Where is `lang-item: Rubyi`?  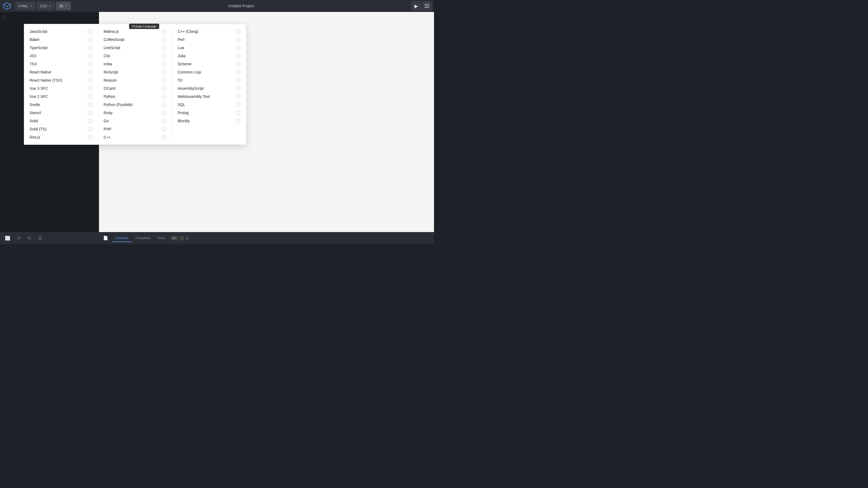
lang-item: Rubyi is located at coordinates (135, 113).